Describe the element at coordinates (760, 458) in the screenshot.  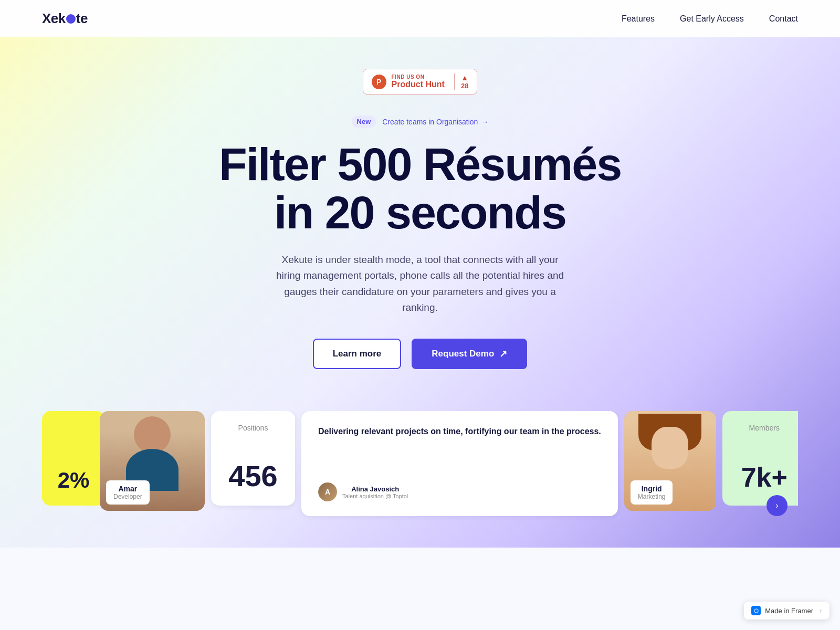
I see `card-members: Members 7k+` at that location.